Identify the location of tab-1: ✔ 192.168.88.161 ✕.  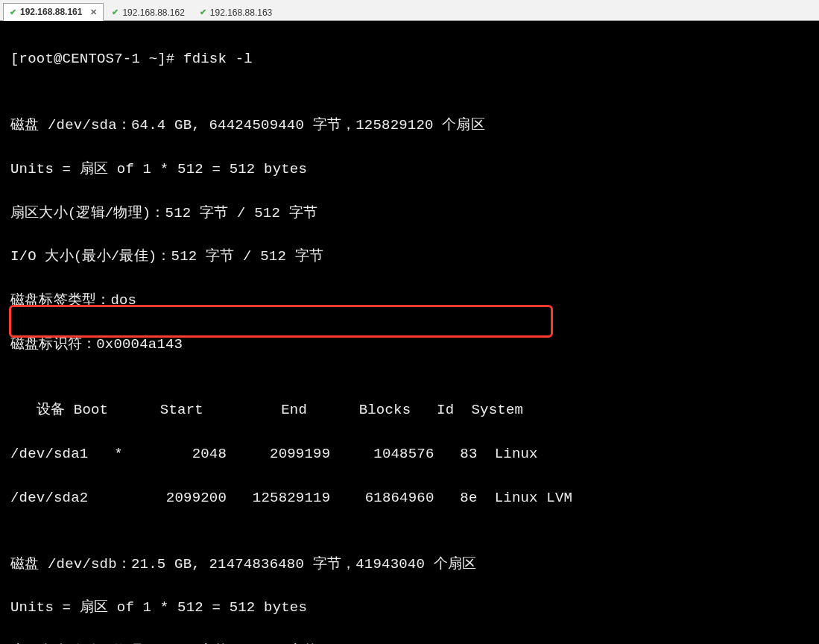
(54, 12).